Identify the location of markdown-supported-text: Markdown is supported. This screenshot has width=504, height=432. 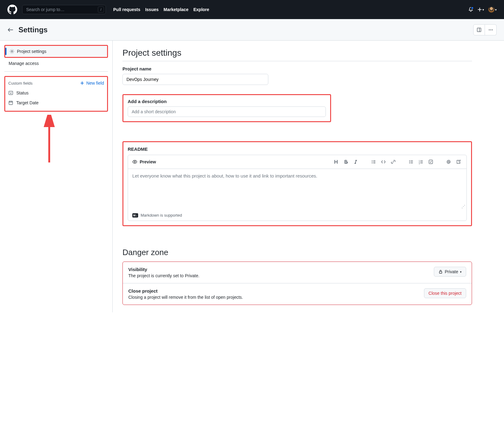
(161, 215).